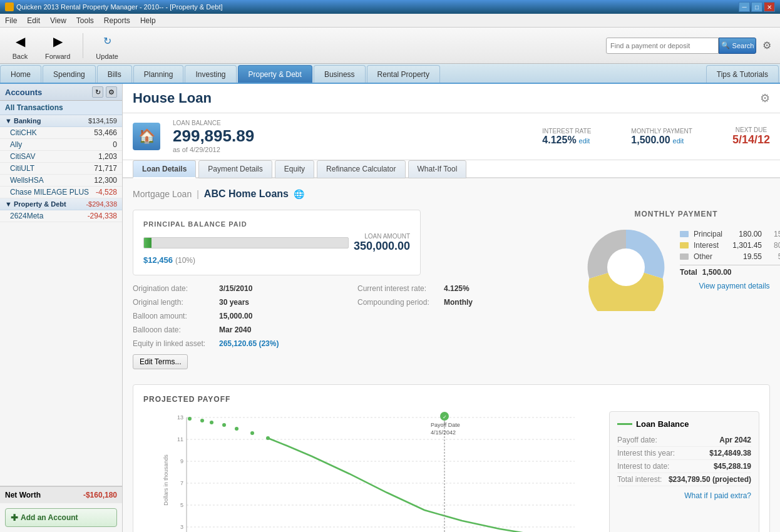 This screenshot has width=780, height=532. Describe the element at coordinates (742, 74) in the screenshot. I see `tab-tips-tutorials: Tips & Tutorials` at that location.